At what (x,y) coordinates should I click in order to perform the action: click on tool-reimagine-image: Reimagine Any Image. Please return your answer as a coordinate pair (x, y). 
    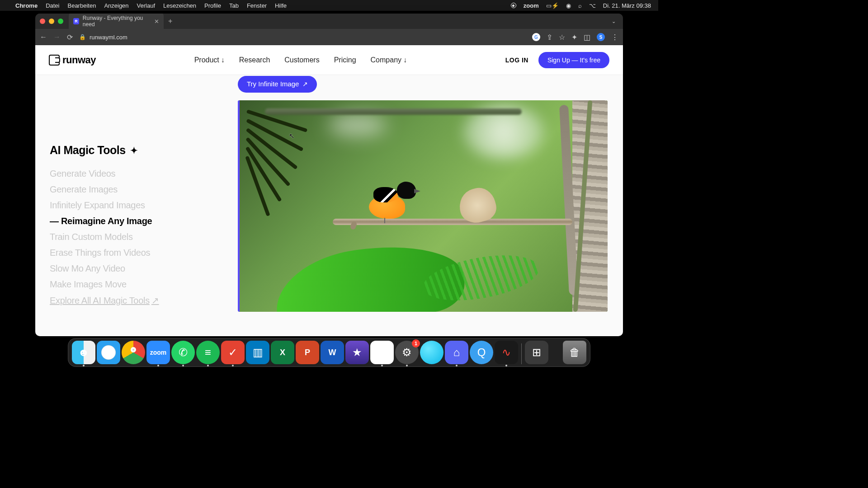
    Looking at the image, I should click on (136, 221).